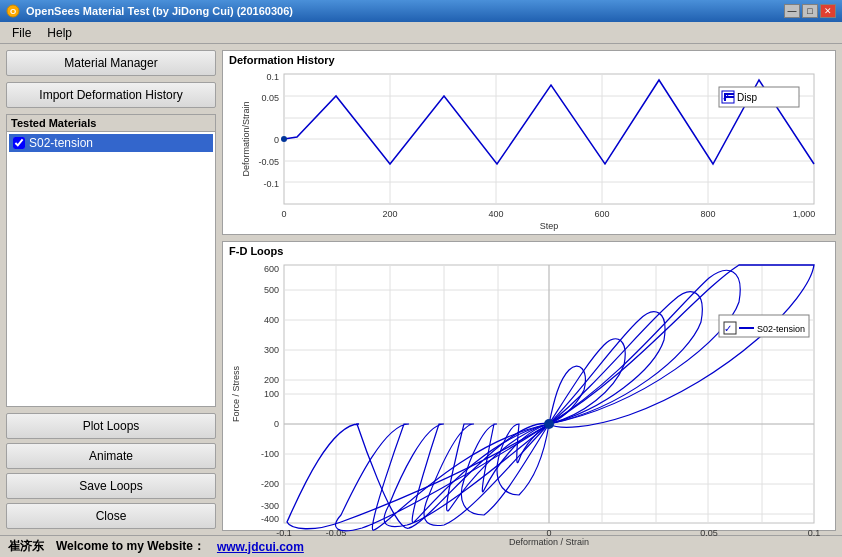 The width and height of the screenshot is (842, 557). Describe the element at coordinates (13, 11) in the screenshot. I see `app-icon: O` at that location.